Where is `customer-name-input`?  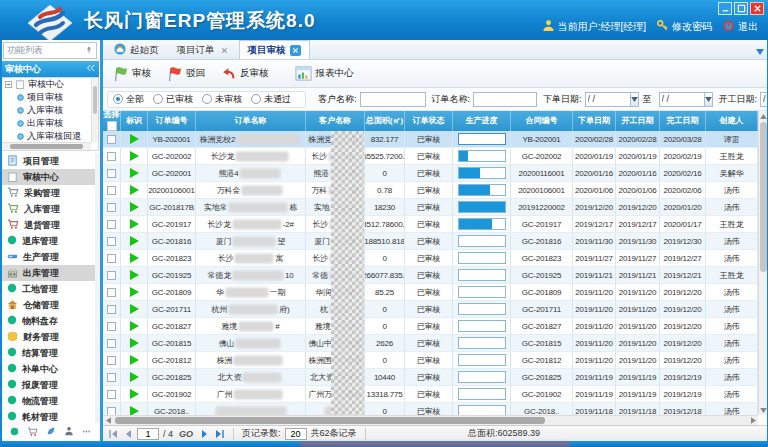
customer-name-input is located at coordinates (393, 100).